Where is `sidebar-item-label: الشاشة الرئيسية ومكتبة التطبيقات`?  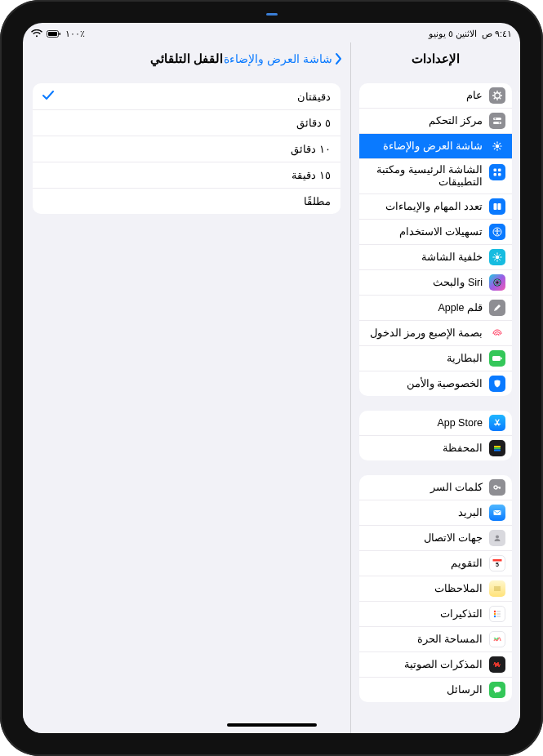
sidebar-item-label: الشاشة الرئيسية ومكتبة التطبيقات is located at coordinates (426, 176).